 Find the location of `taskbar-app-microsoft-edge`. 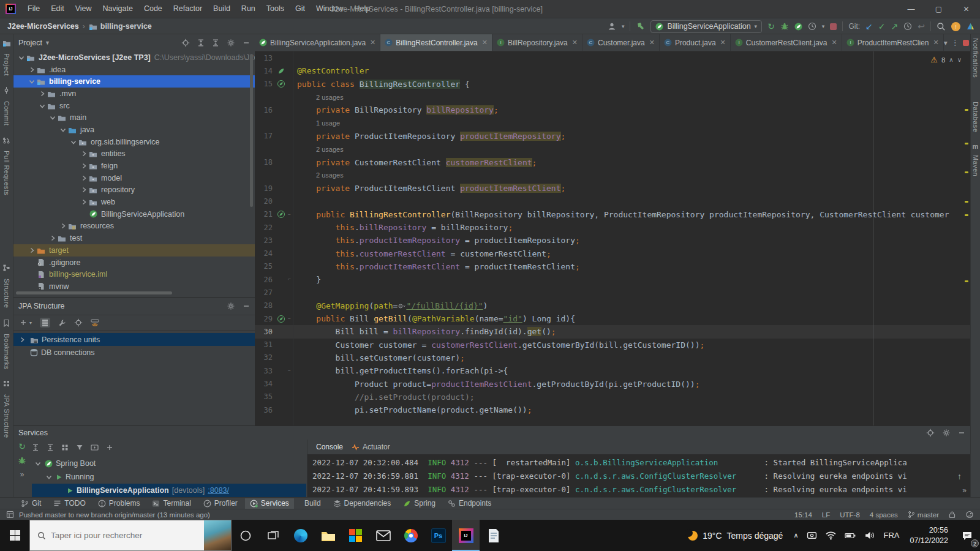

taskbar-app-microsoft-edge is located at coordinates (300, 535).